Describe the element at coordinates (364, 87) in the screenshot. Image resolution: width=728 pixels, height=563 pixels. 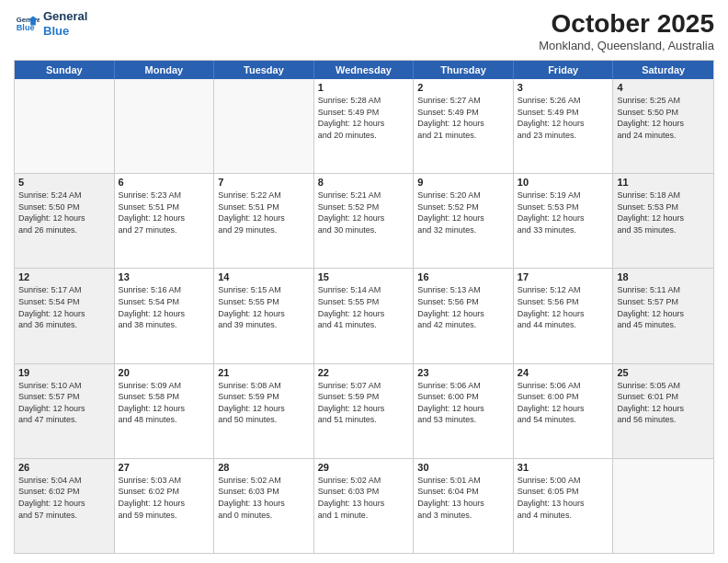
I see `day-number: 1` at that location.